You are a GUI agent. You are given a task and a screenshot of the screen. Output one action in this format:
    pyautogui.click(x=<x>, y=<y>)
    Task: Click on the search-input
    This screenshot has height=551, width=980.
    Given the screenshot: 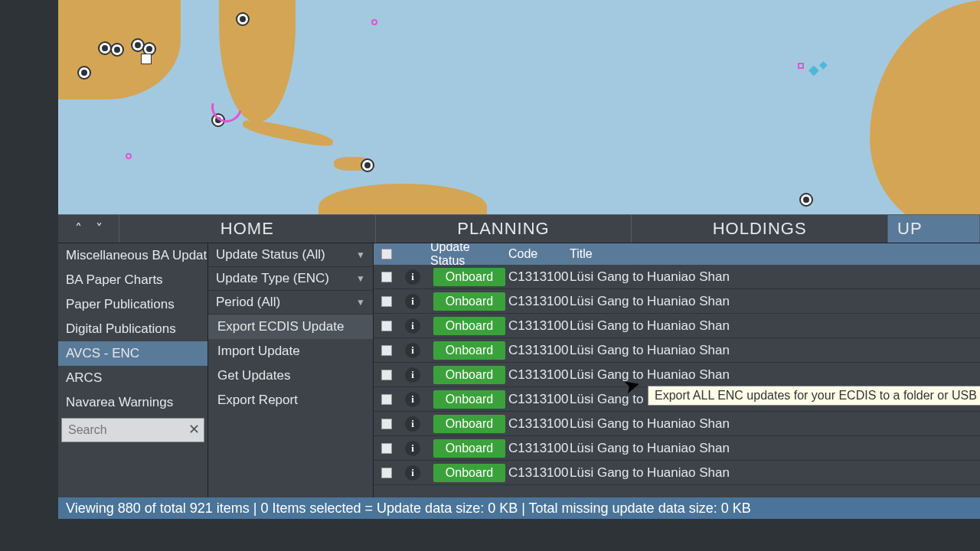 What is the action you would take?
    pyautogui.click(x=133, y=430)
    